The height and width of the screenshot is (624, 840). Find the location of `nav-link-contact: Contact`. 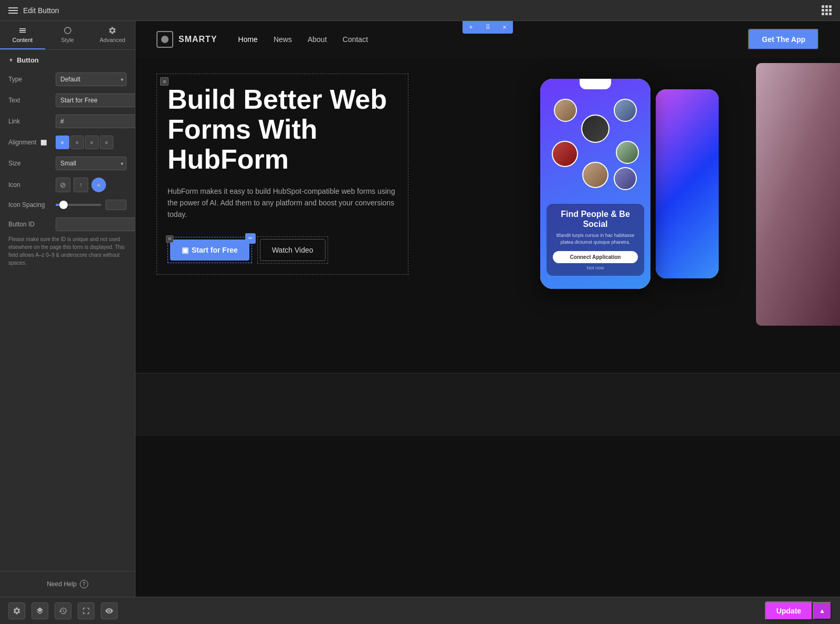

nav-link-contact: Contact is located at coordinates (355, 39).